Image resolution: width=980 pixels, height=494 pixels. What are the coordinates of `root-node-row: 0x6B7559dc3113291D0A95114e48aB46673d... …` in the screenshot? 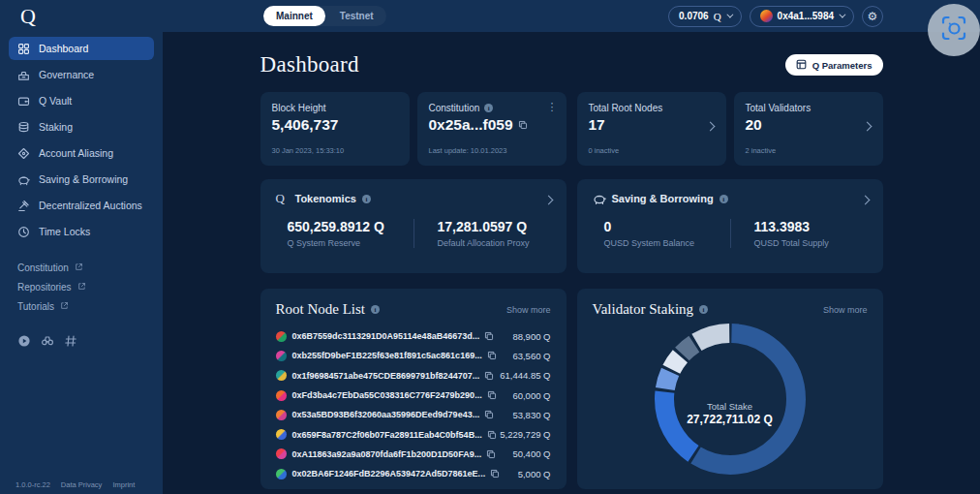 It's located at (413, 336).